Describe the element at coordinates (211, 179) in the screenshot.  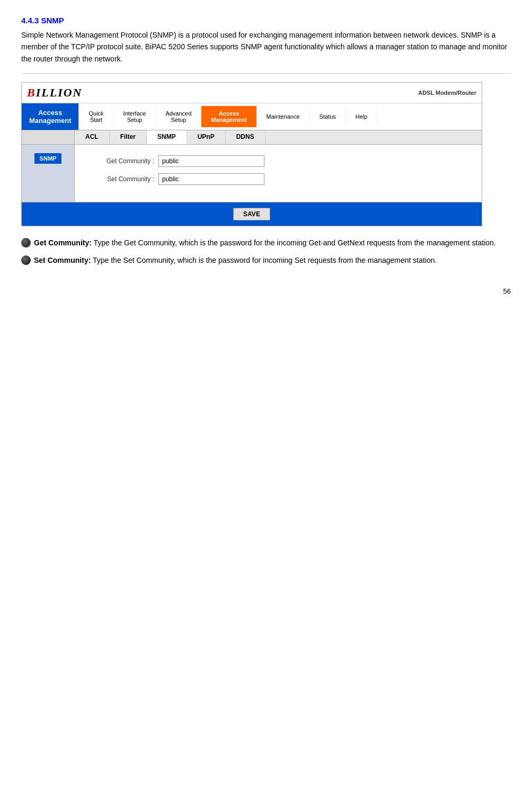
I see `set-community-input` at that location.